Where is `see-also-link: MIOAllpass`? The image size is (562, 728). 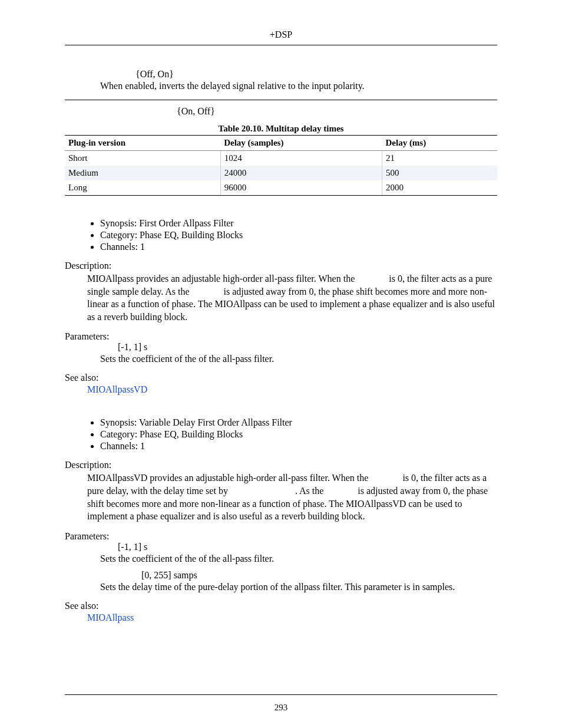 see-also-link: MIOAllpass is located at coordinates (111, 618).